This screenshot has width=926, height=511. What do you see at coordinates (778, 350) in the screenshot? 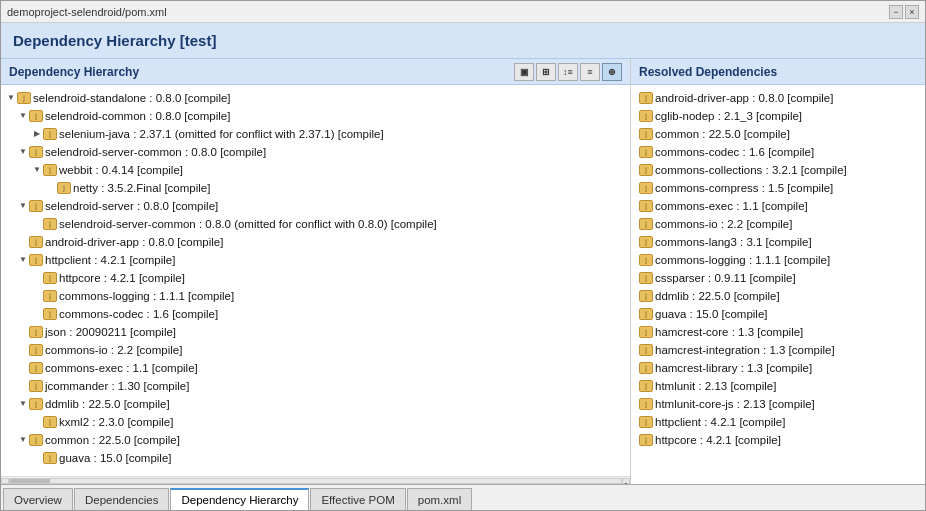
I see `list-item: j hamcrest-integration : 1.3 [compile]` at bounding box center [778, 350].